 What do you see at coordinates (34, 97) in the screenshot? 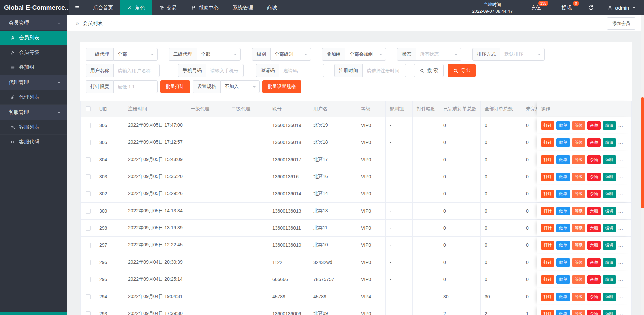
I see `sidebar-item: 代理列表` at bounding box center [34, 97].